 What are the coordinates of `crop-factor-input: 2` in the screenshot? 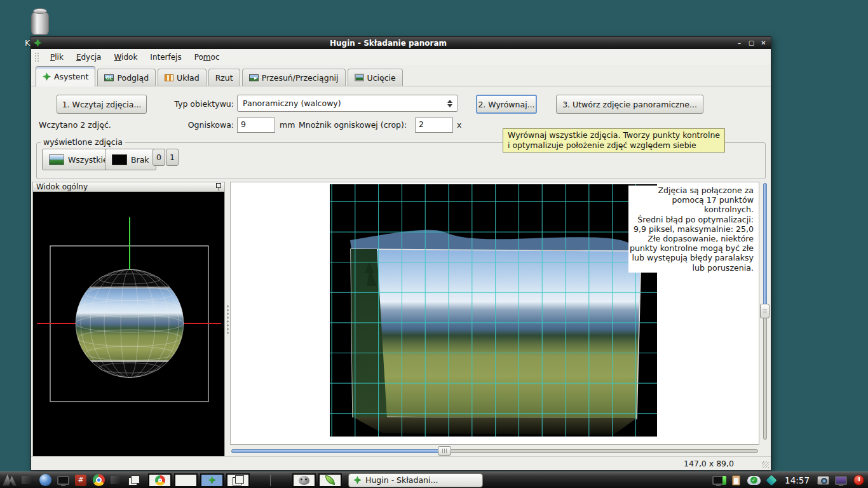 It's located at (434, 125).